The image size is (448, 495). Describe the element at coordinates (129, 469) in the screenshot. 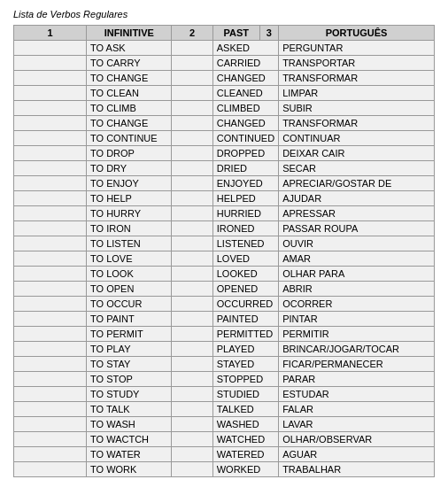

I see `infinitive: TO WORK` at that location.